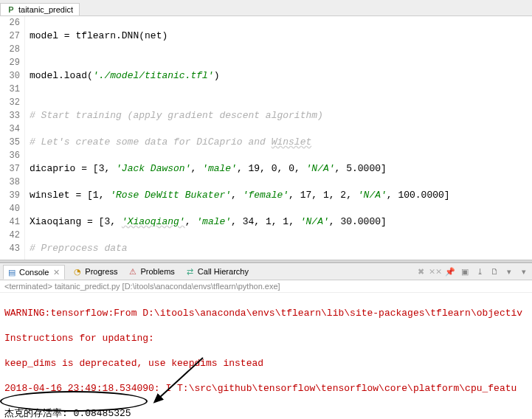 The height and width of the screenshot is (419, 532). Describe the element at coordinates (269, 36) in the screenshot. I see `code-line: model = tflearn.DNN(net)` at that location.